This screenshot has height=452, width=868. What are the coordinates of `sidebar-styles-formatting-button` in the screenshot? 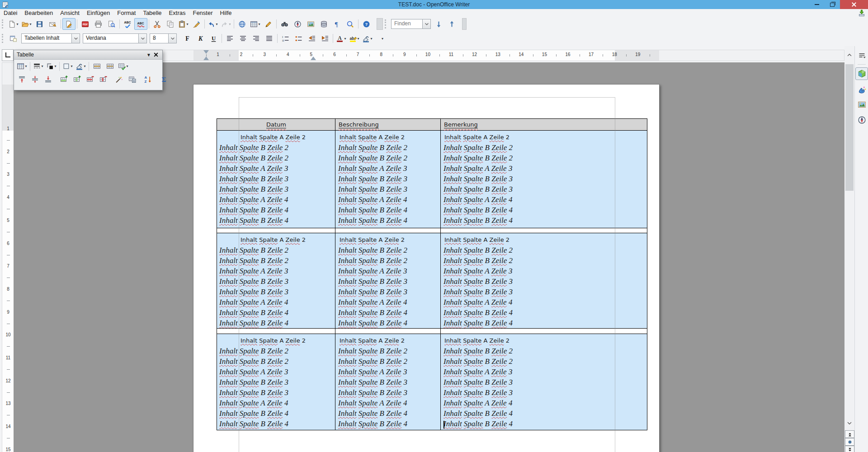 It's located at (862, 89).